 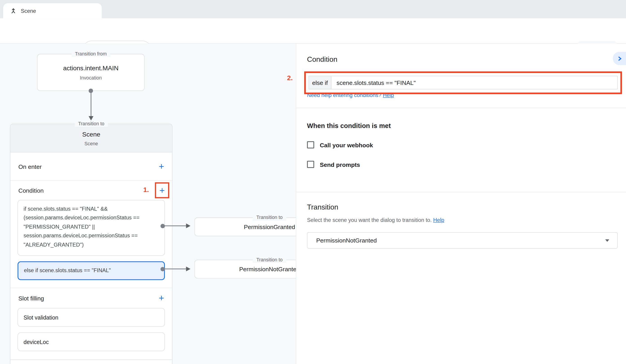 What do you see at coordinates (91, 190) in the screenshot?
I see `condition-section-header: Condition 1. +` at bounding box center [91, 190].